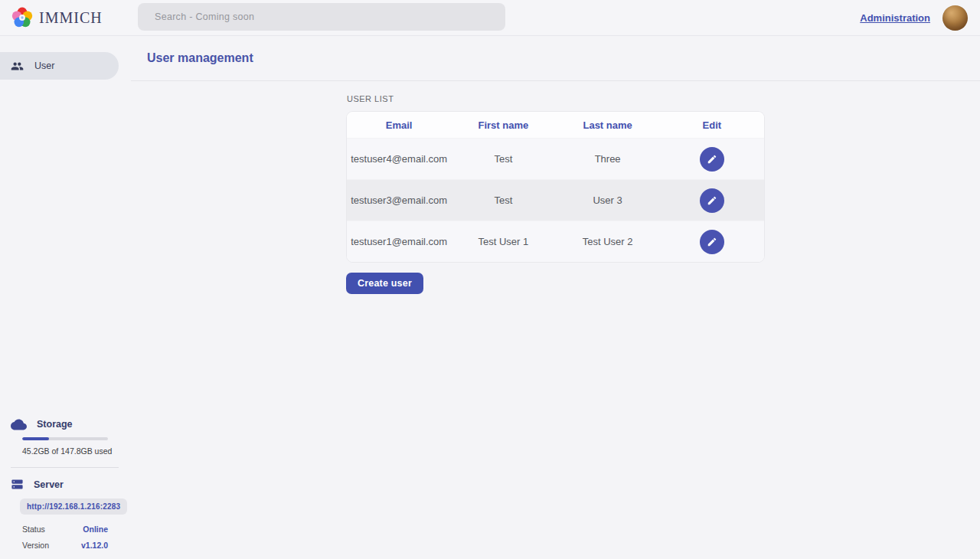  Describe the element at coordinates (556, 187) in the screenshot. I see `user-table: Email First name Last name Edit testuser…` at that location.